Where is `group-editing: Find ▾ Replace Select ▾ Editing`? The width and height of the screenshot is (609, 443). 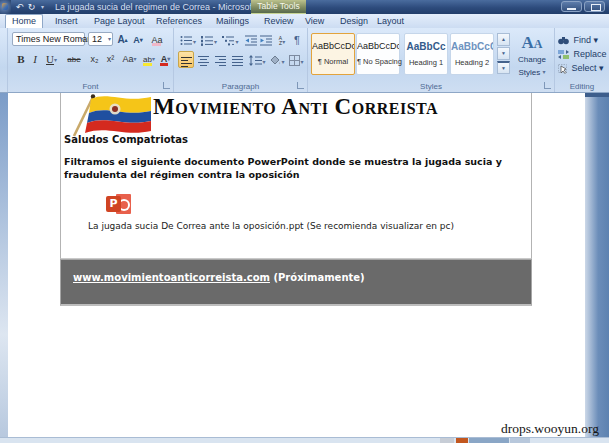
group-editing: Find ▾ Replace Select ▾ Editing is located at coordinates (582, 60).